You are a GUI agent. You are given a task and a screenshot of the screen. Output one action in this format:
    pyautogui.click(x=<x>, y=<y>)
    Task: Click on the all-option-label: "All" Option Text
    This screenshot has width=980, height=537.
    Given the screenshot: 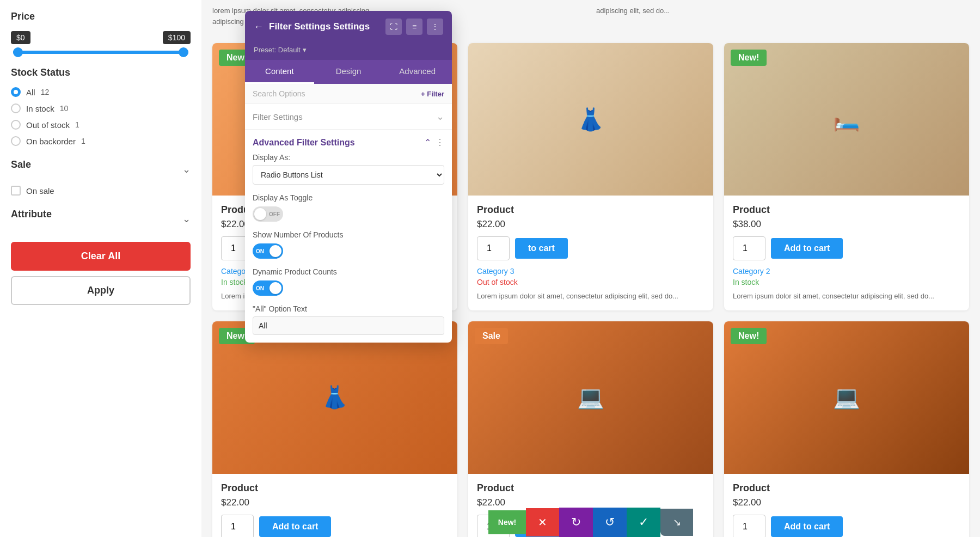 What is the action you would take?
    pyautogui.click(x=348, y=309)
    